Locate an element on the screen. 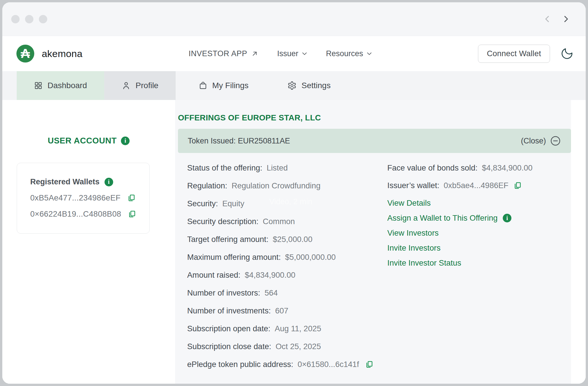 This screenshot has height=386, width=588. grid-icon is located at coordinates (38, 86).